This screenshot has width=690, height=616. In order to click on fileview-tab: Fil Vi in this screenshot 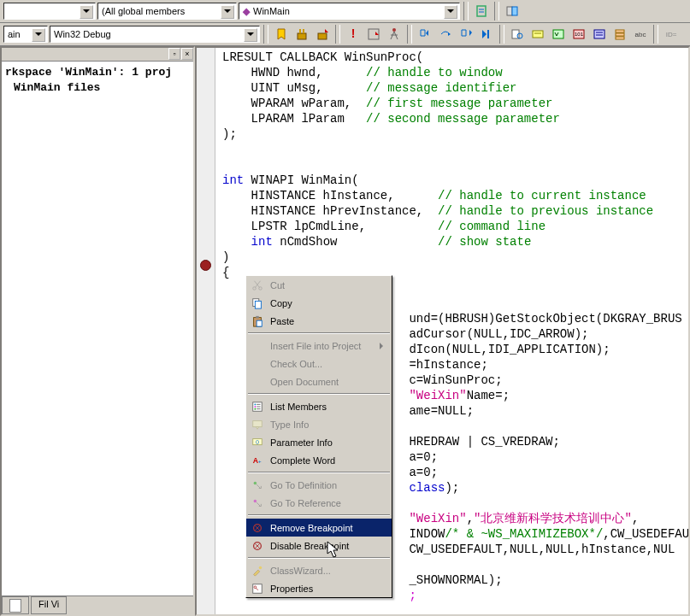, I will do `click(49, 605)`.